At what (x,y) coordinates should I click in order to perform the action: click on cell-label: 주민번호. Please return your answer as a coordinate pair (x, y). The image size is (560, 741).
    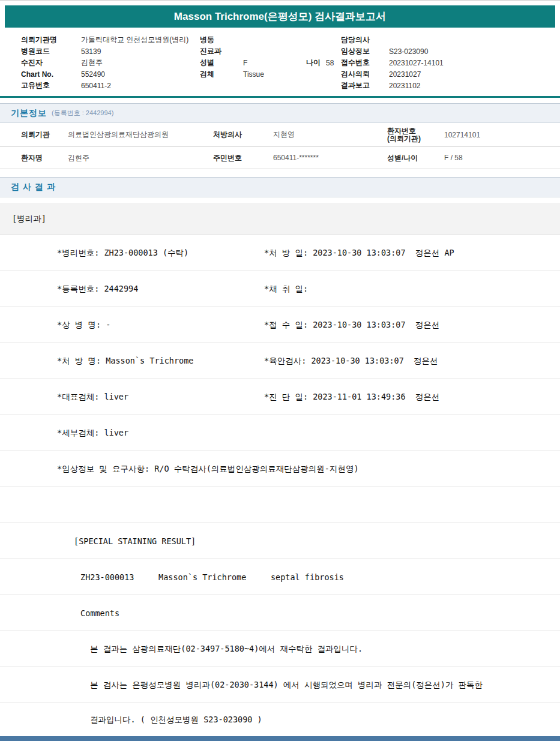
    Looking at the image, I should click on (243, 158).